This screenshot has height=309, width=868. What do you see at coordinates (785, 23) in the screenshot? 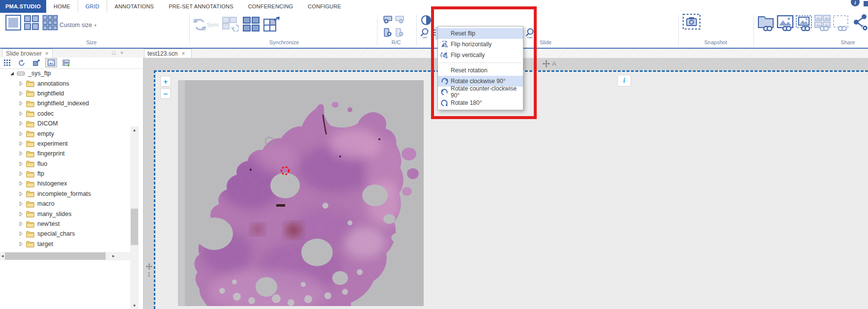
I see `share-image-link-button` at bounding box center [785, 23].